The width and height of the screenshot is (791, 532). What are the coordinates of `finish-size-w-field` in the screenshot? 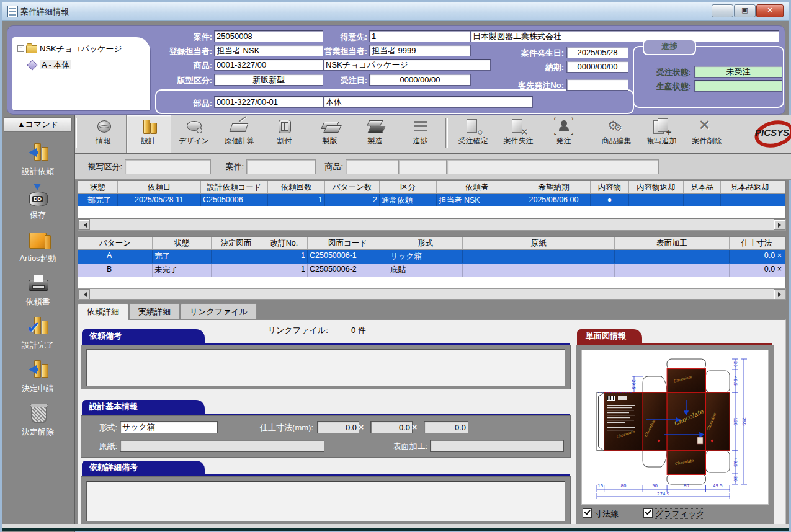 It's located at (338, 427).